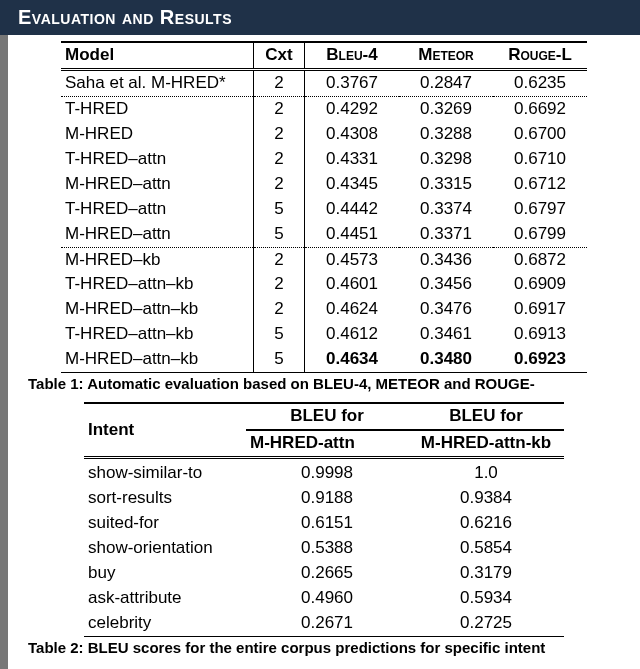  I want to click on table-row: suited-for0.61510.6216, so click(324, 524).